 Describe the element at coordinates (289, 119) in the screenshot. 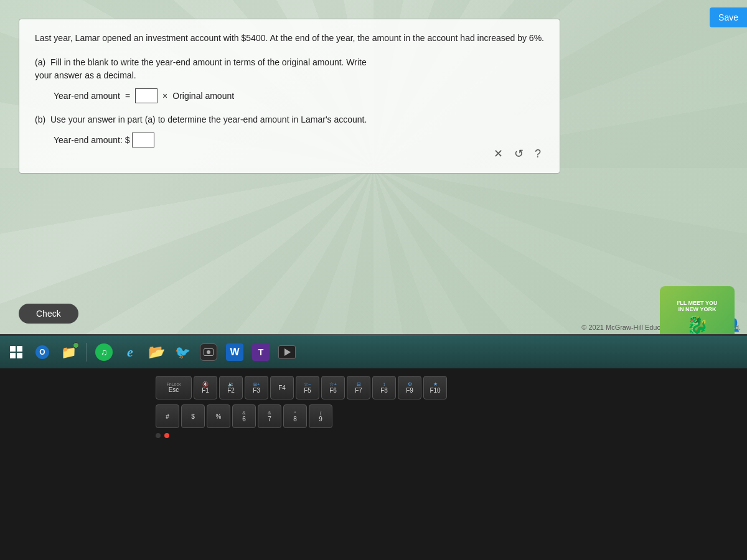

I see `part-b-label: (b) Use your answer in part (a) to deter…` at that location.